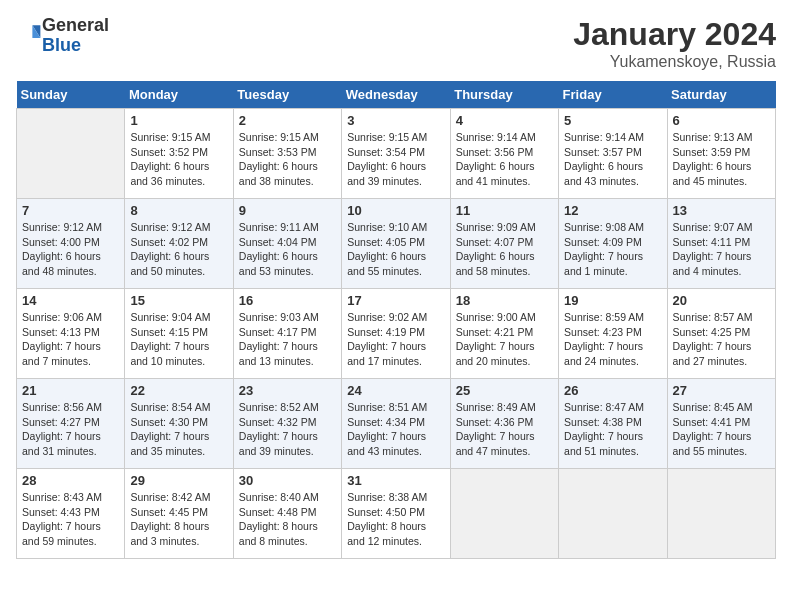 The image size is (792, 612). Describe the element at coordinates (396, 154) in the screenshot. I see `day-cell: 3Sunrise: 9:15 AM Sunset: 3:54 PM Daylig…` at that location.